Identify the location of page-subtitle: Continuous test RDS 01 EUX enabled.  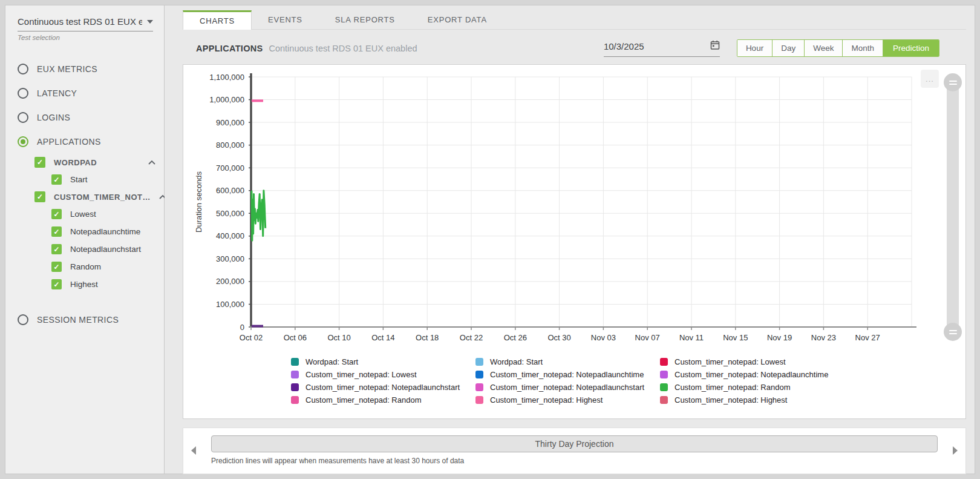
(436, 48).